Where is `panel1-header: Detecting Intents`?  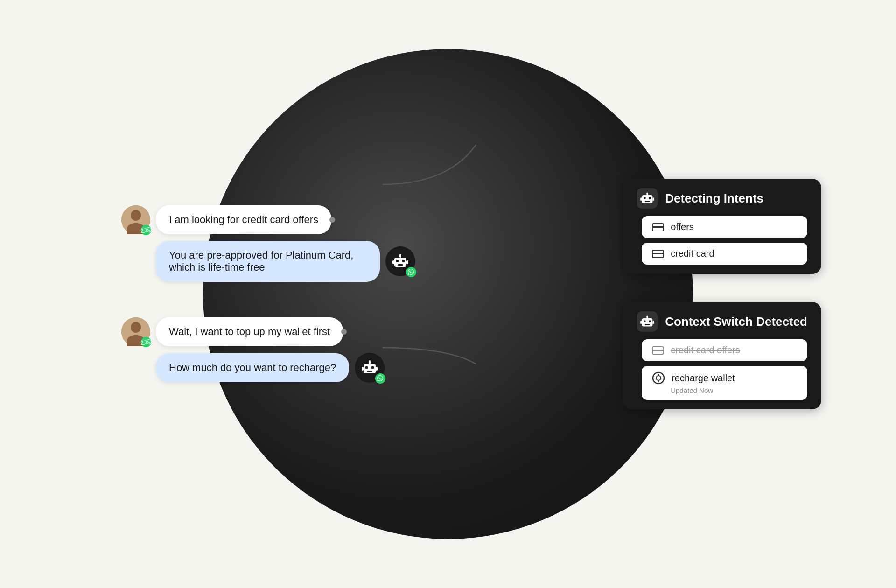
panel1-header: Detecting Intents is located at coordinates (722, 198).